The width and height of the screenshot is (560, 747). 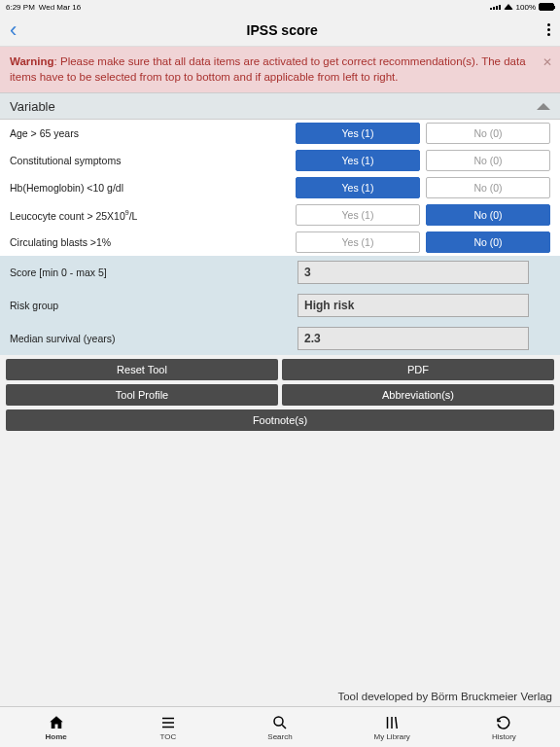 What do you see at coordinates (280, 727) in the screenshot?
I see `tab-bar: Home TOC Search My Library History` at bounding box center [280, 727].